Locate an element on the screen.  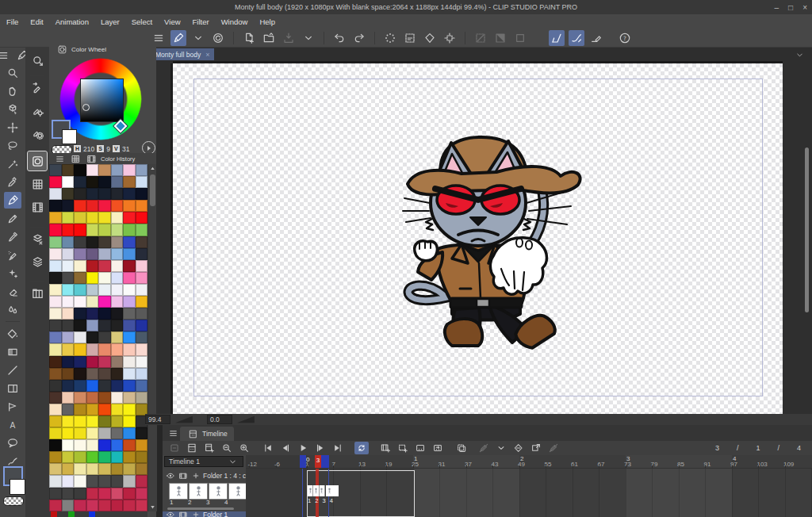
change-canvas-size-button is located at coordinates (450, 38).